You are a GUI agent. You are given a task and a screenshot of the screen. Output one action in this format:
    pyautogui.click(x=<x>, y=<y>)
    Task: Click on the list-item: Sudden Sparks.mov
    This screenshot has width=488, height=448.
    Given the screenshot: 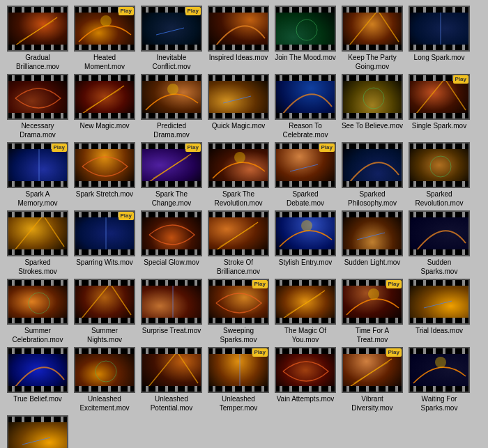 What is the action you would take?
    pyautogui.click(x=439, y=243)
    